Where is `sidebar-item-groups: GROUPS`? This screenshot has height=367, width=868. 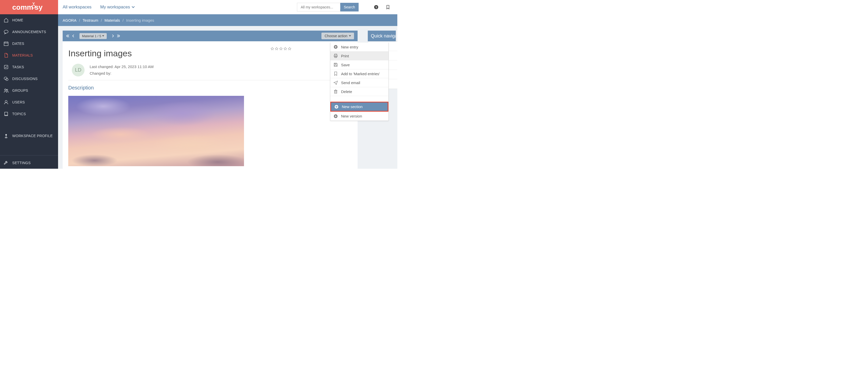
sidebar-item-groups: GROUPS is located at coordinates (29, 90).